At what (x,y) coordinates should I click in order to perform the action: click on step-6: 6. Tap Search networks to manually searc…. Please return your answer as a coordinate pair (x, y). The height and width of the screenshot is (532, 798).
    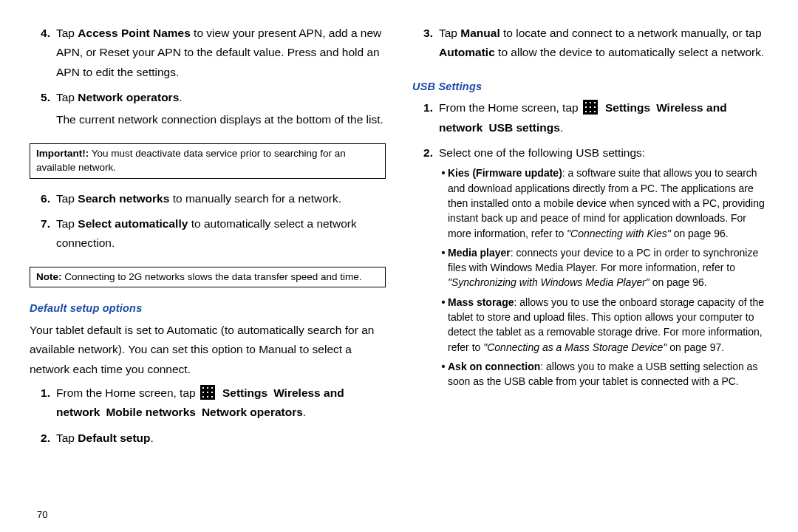
    Looking at the image, I should click on (208, 200).